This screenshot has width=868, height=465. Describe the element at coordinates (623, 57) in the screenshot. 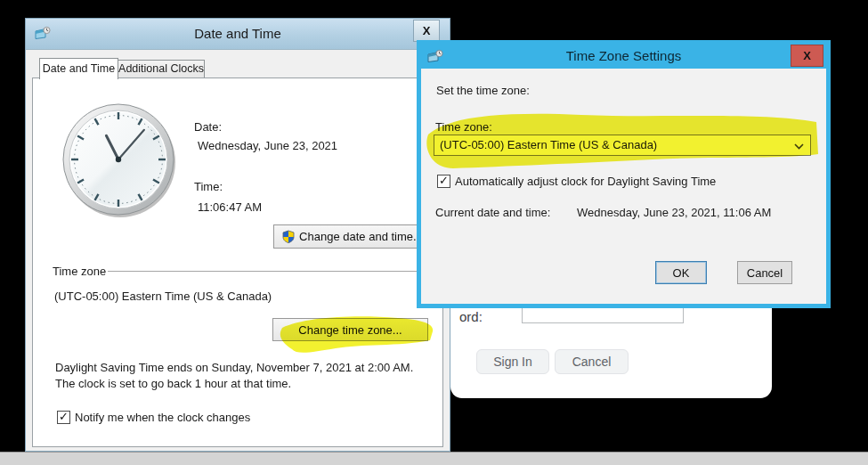

I see `time-zone-settings-titlebar: Time Zone Settings X` at that location.